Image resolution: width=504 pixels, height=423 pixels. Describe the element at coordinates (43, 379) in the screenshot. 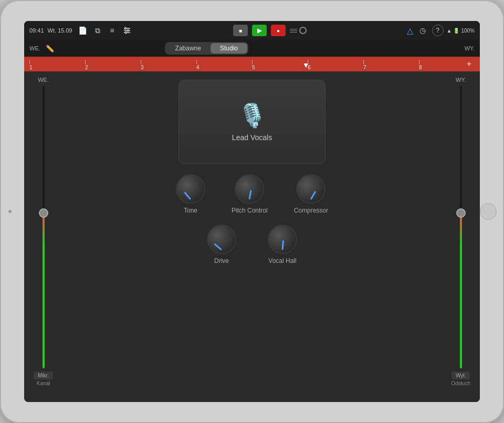

I see `input-bottom-controls: Mikr. Kanał` at that location.